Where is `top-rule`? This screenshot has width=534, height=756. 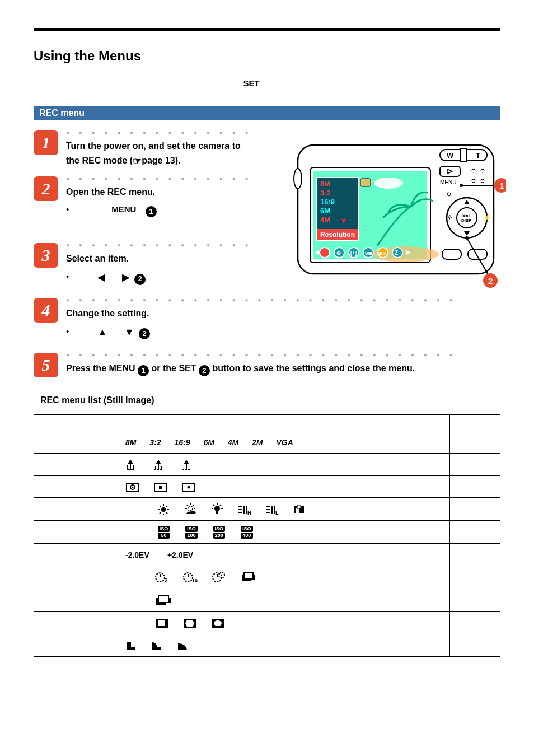 top-rule is located at coordinates (267, 30).